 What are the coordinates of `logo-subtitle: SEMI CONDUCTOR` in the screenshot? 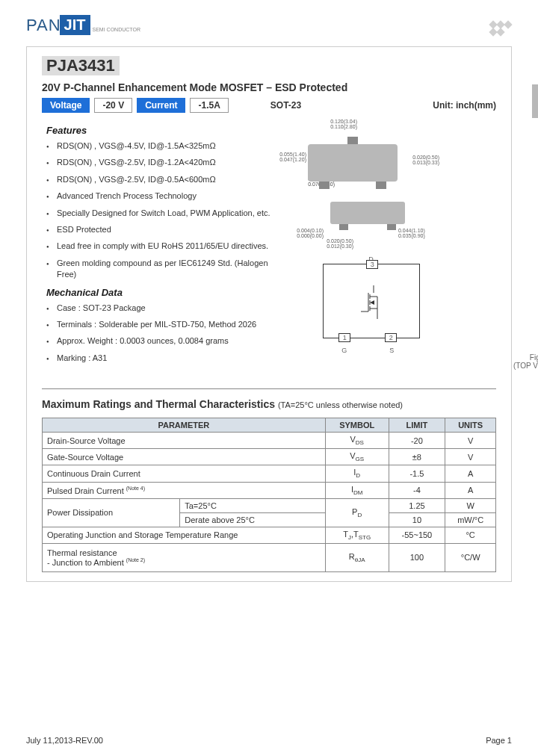 It's located at (117, 30).